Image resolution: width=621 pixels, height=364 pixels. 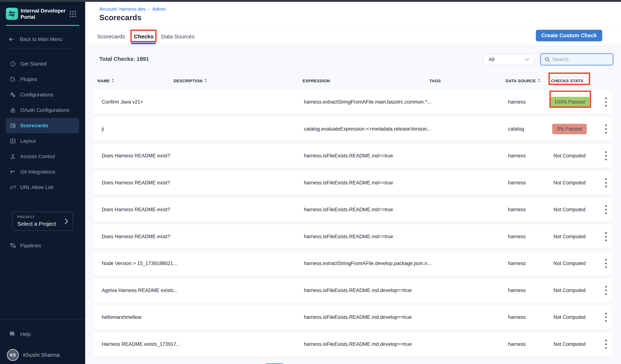 What do you see at coordinates (43, 319) in the screenshot?
I see `sidebar-bottom-divider` at bounding box center [43, 319].